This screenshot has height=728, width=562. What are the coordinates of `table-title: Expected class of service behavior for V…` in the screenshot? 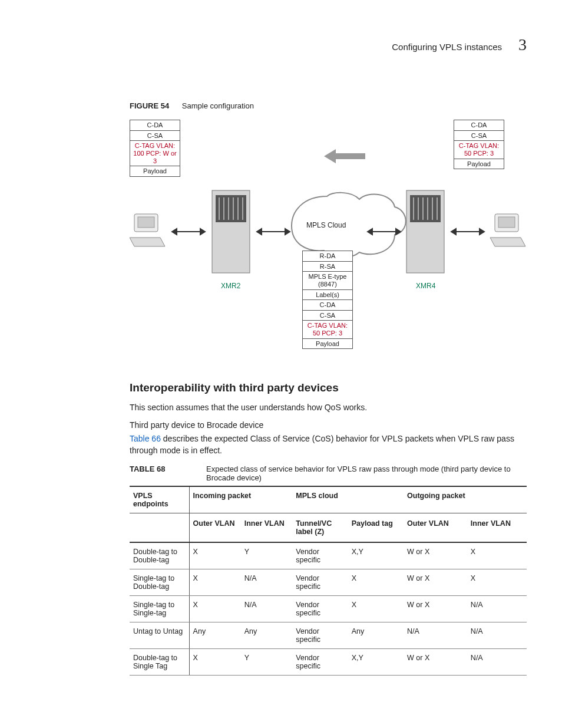 It's located at (366, 473).